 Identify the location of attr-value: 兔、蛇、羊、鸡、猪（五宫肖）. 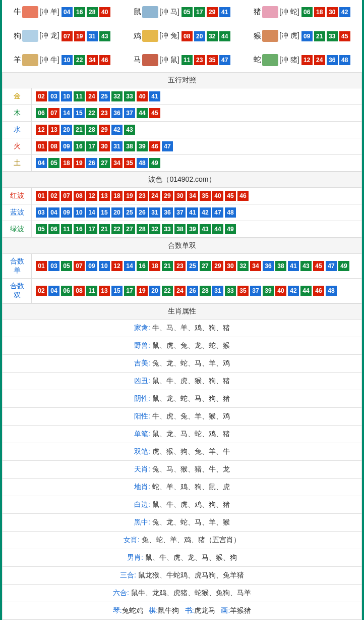
(191, 540).